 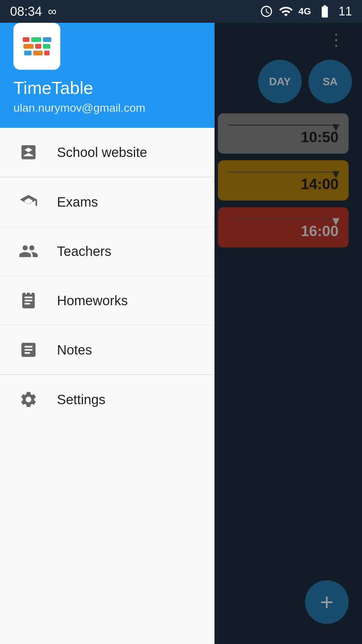 I want to click on menu-item-settings: Settings, so click(x=107, y=399).